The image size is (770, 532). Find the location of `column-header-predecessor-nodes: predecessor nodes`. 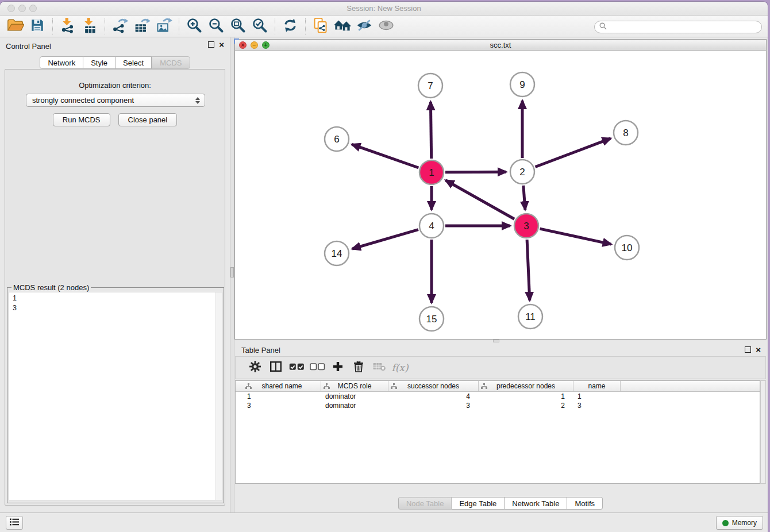

column-header-predecessor-nodes: predecessor nodes is located at coordinates (526, 386).